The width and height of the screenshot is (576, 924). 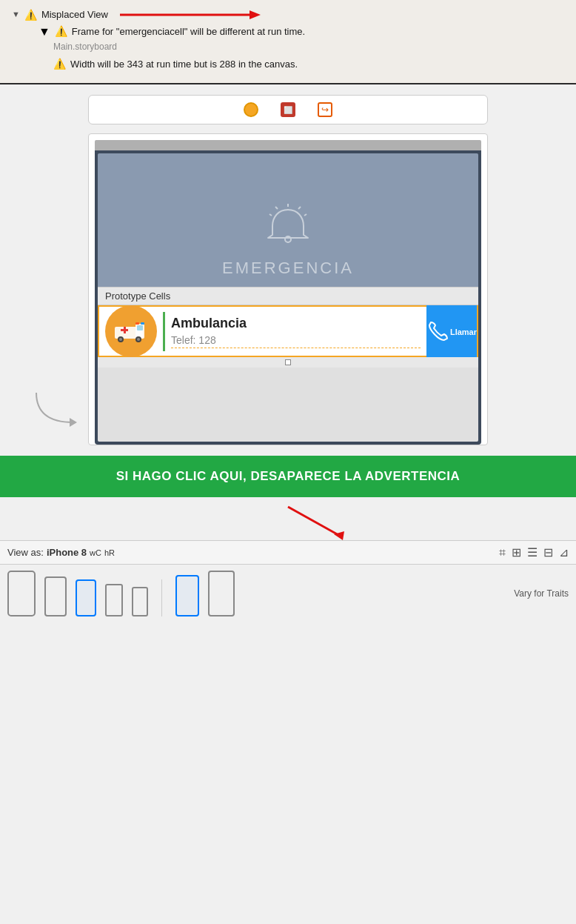 What do you see at coordinates (288, 296) in the screenshot?
I see `prototype-cells-header: Prototype Cells` at bounding box center [288, 296].